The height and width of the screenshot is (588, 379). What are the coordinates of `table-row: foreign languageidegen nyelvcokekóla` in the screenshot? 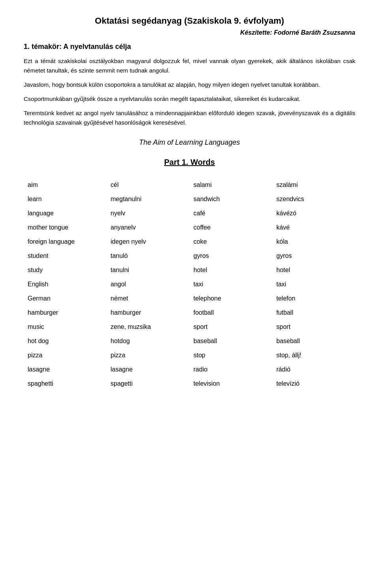 It's located at (190, 242).